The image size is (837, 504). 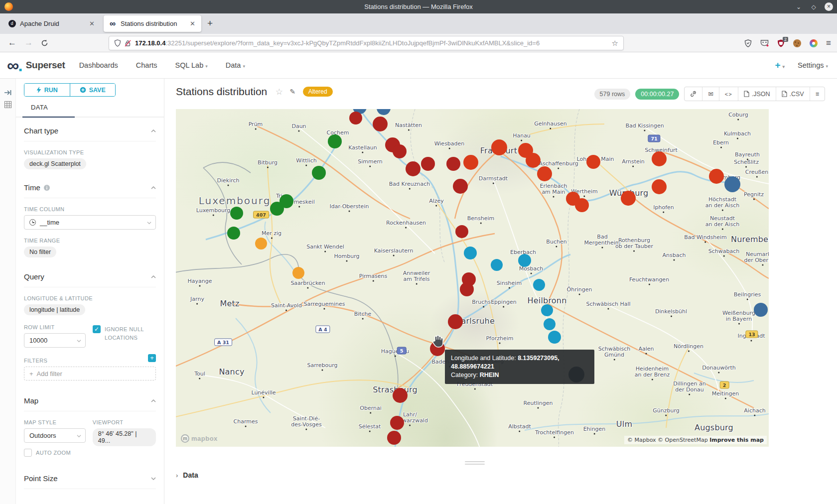 I want to click on dataset-grid-icon, so click(x=8, y=105).